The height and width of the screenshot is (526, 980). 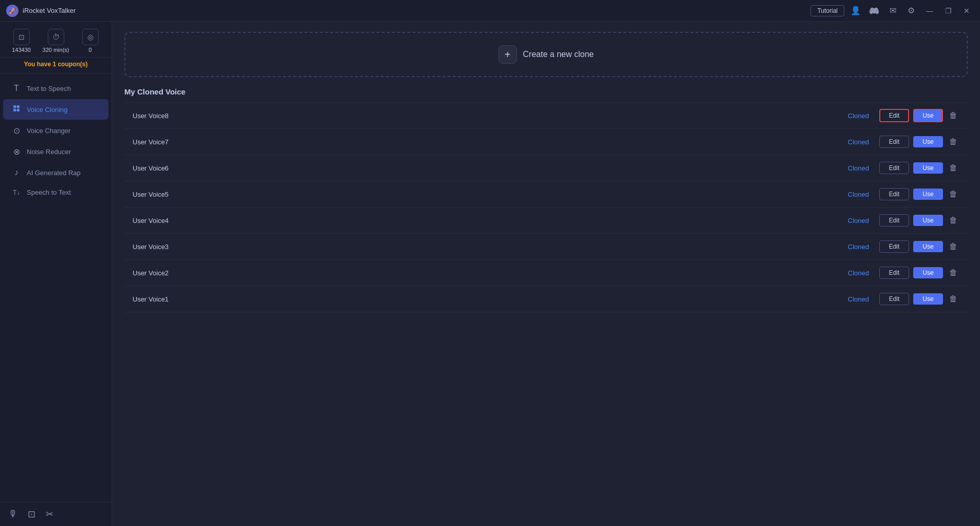 I want to click on section-title: My Cloned Voice, so click(x=546, y=91).